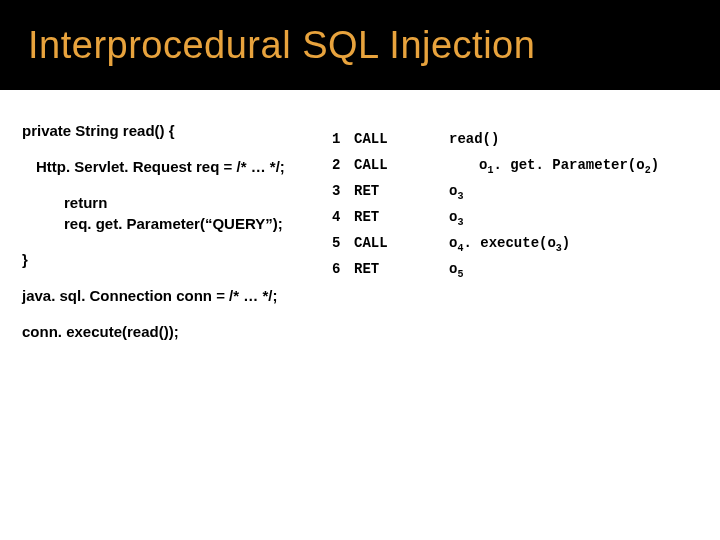 The width and height of the screenshot is (720, 540). Describe the element at coordinates (343, 217) in the screenshot. I see `line-number: 4` at that location.